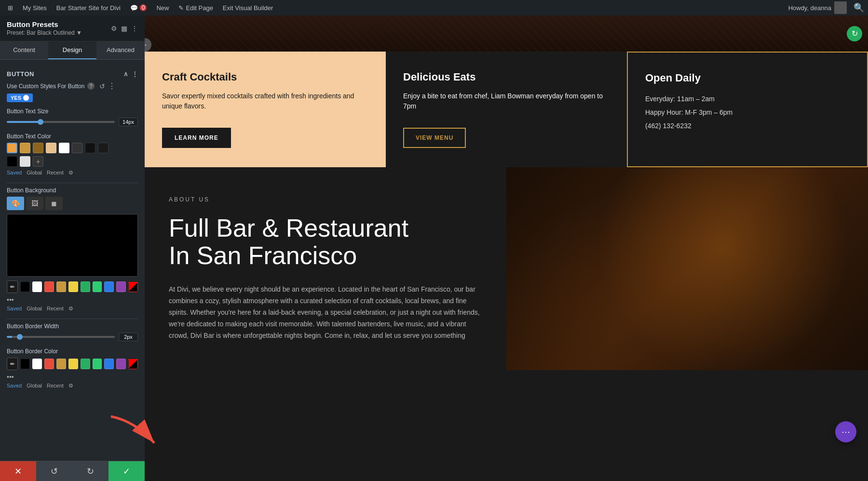  I want to click on bg-swatch-blue, so click(109, 287).